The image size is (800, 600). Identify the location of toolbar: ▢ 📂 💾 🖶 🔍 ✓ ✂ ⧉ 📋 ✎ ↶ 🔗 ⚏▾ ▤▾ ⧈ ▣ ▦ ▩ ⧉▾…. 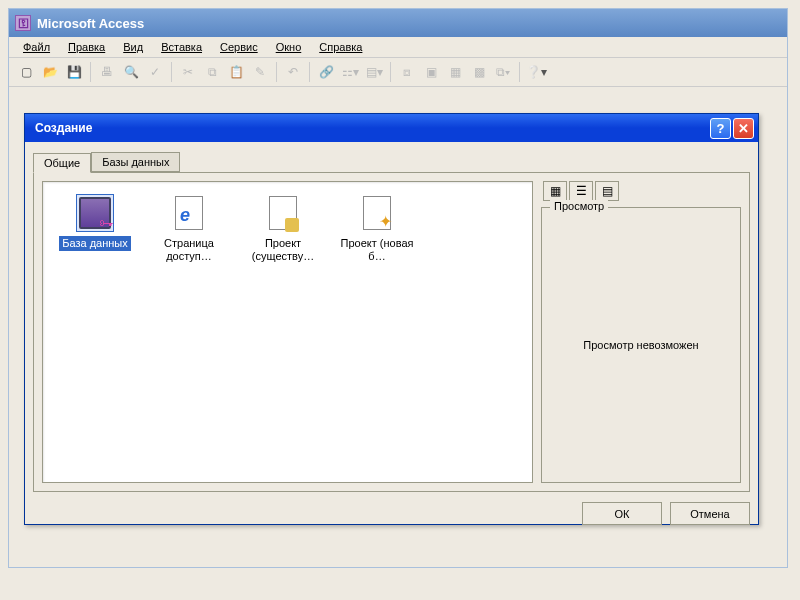
(398, 72).